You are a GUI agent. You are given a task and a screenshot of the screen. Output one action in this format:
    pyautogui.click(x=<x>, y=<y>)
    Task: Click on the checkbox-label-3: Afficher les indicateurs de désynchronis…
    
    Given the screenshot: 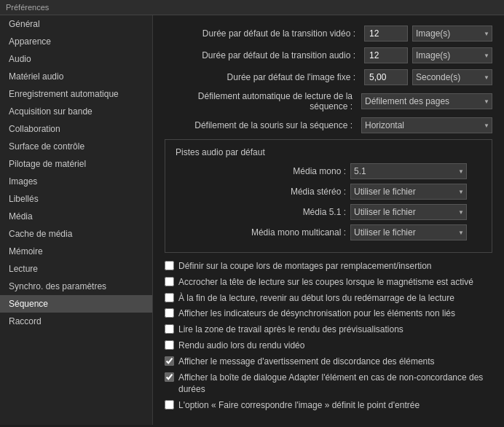 What is the action you would take?
    pyautogui.click(x=317, y=313)
    